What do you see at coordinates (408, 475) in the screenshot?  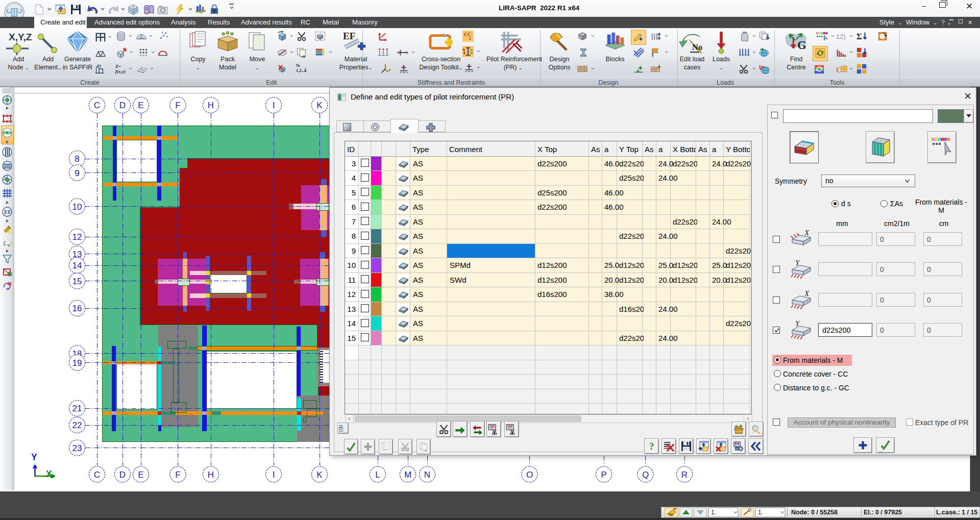 I see `svg-text: M` at bounding box center [408, 475].